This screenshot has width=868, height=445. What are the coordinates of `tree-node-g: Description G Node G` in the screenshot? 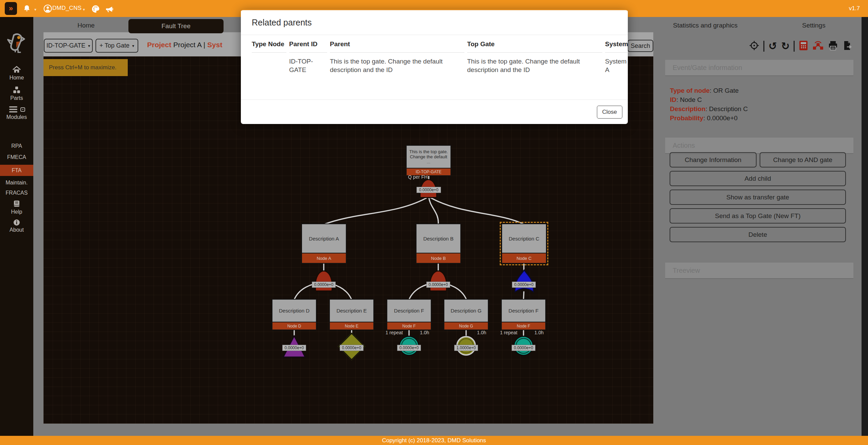 It's located at (466, 315).